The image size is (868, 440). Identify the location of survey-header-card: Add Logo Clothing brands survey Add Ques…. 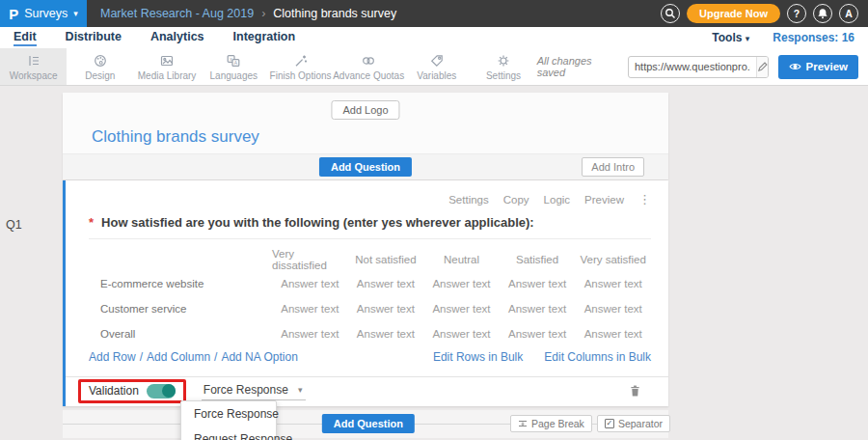
(366, 136).